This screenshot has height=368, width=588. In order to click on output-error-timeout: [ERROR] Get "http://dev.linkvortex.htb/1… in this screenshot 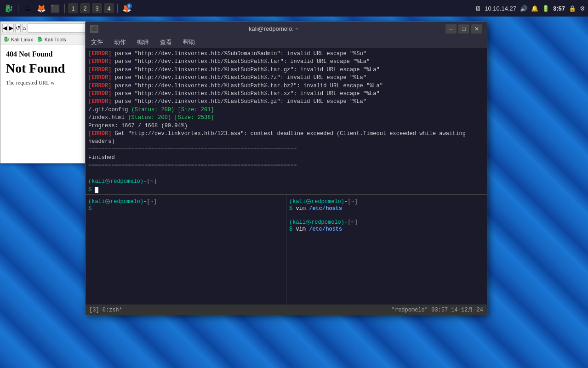, I will do `click(286, 138)`.